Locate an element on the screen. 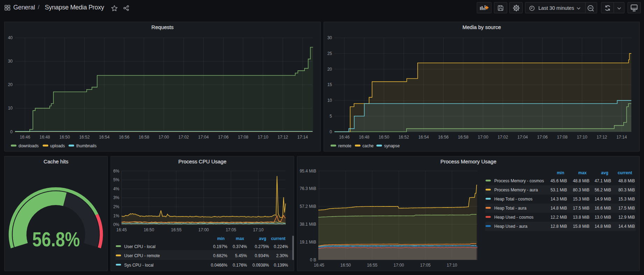  svg-text: 16.6 MiB is located at coordinates (603, 208).